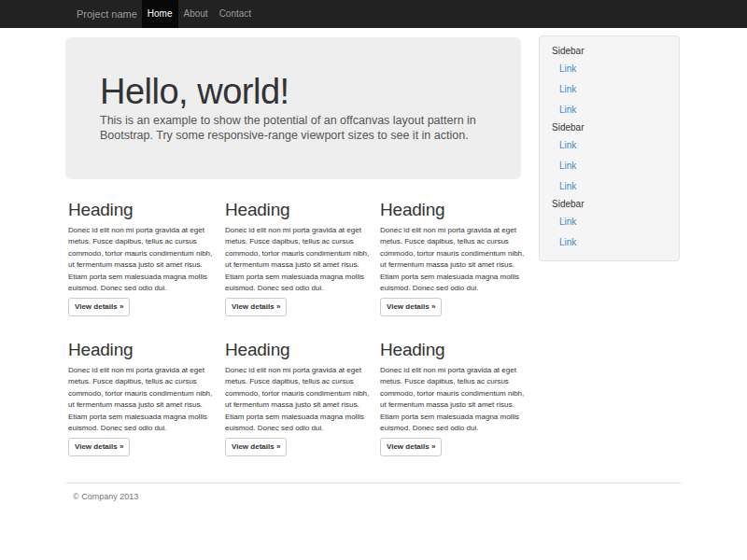 This screenshot has height=560, width=747. I want to click on nav-item-contact: Contact, so click(235, 14).